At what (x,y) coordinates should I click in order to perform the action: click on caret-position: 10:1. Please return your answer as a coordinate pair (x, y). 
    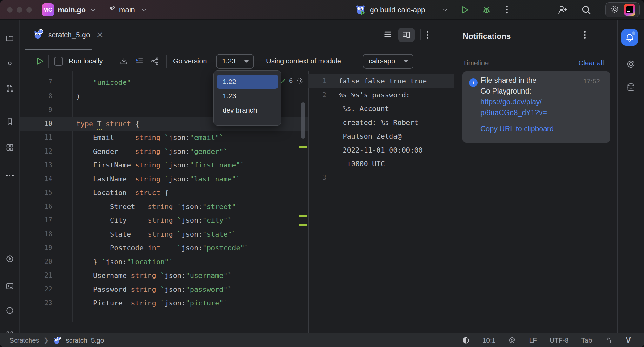
    Looking at the image, I should click on (489, 340).